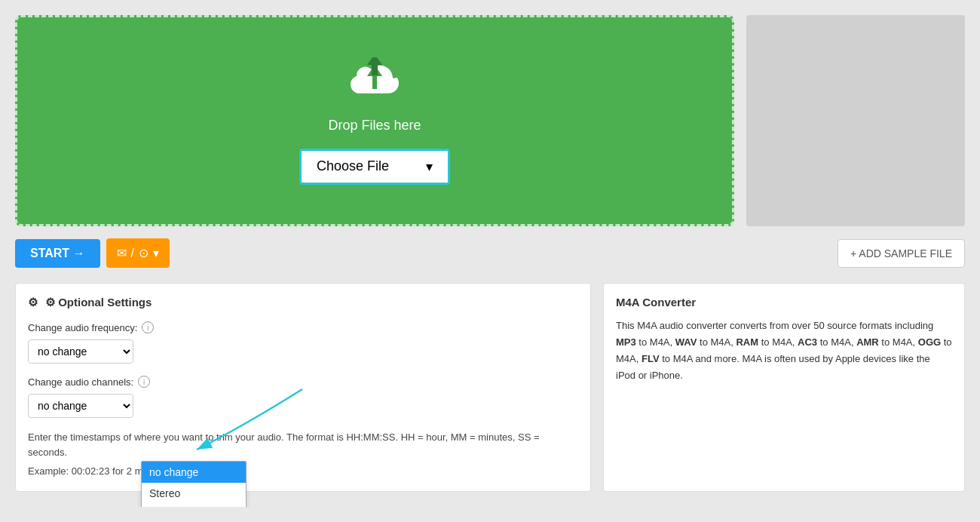  What do you see at coordinates (747, 342) in the screenshot?
I see `format-ram: RAM` at bounding box center [747, 342].